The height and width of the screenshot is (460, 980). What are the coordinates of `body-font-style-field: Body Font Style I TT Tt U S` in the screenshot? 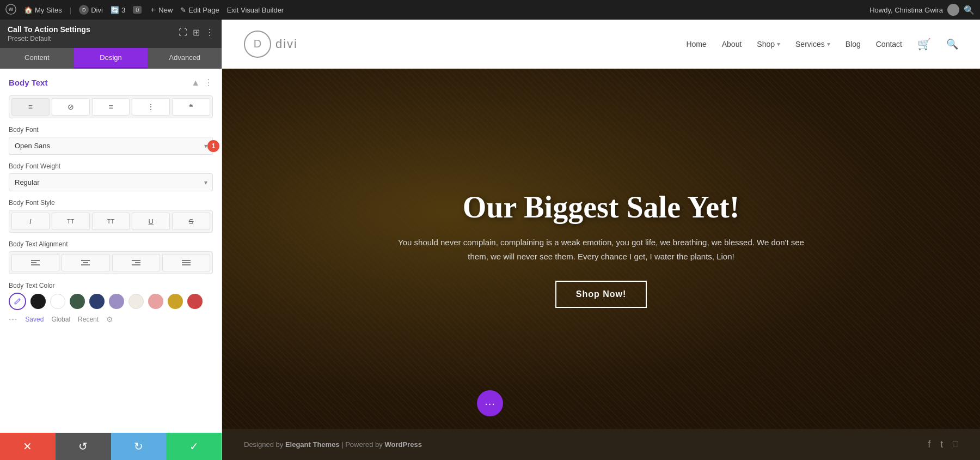 It's located at (111, 216).